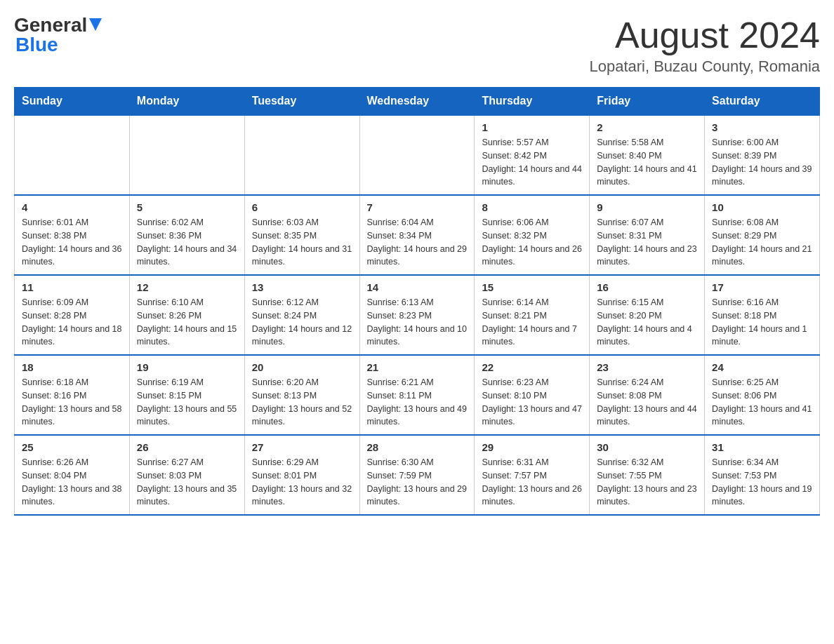  Describe the element at coordinates (705, 35) in the screenshot. I see `month-year-title: August 2024` at that location.